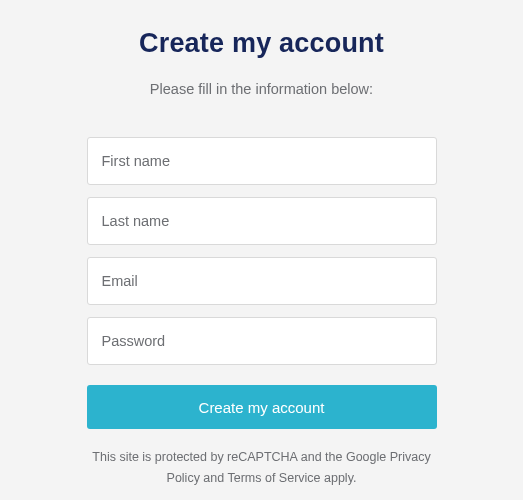  Describe the element at coordinates (262, 161) in the screenshot. I see `first-name-field` at that location.